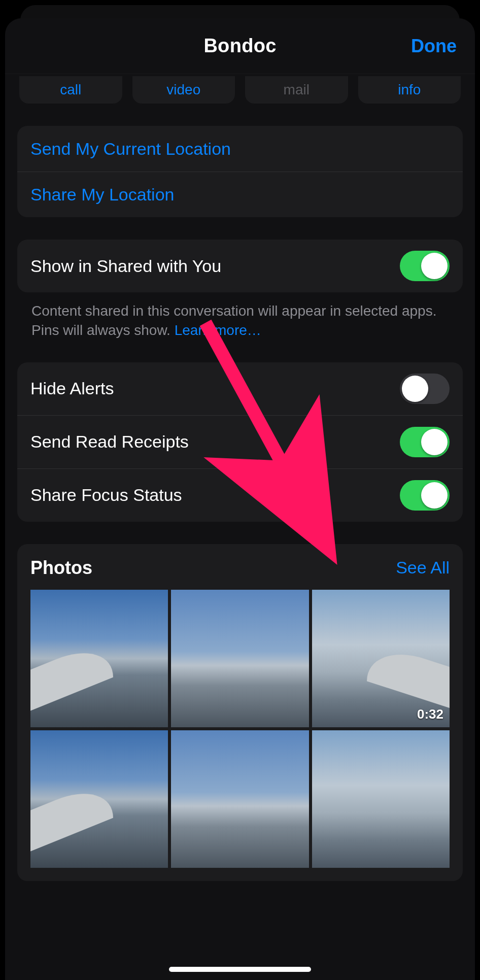 The height and width of the screenshot is (980, 480). Describe the element at coordinates (110, 442) in the screenshot. I see `send-read-receipts-label: Send Read Receipts` at that location.